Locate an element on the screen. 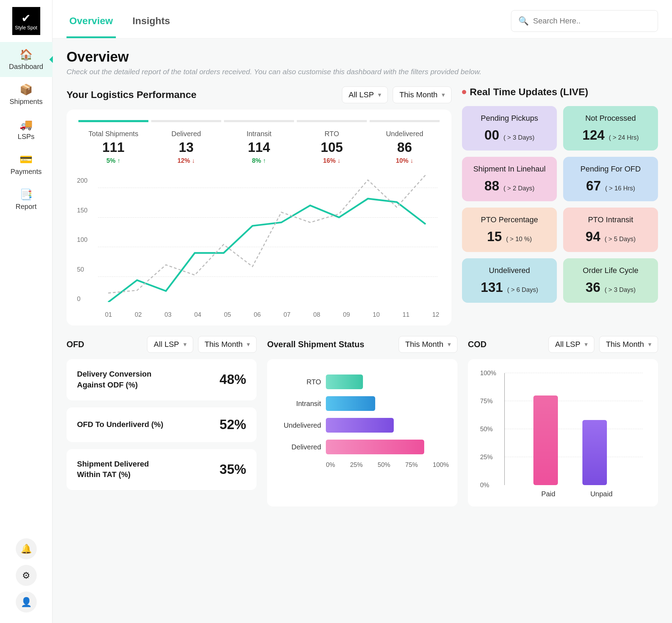 The image size is (672, 623). tab-overview: Overview is located at coordinates (91, 24).